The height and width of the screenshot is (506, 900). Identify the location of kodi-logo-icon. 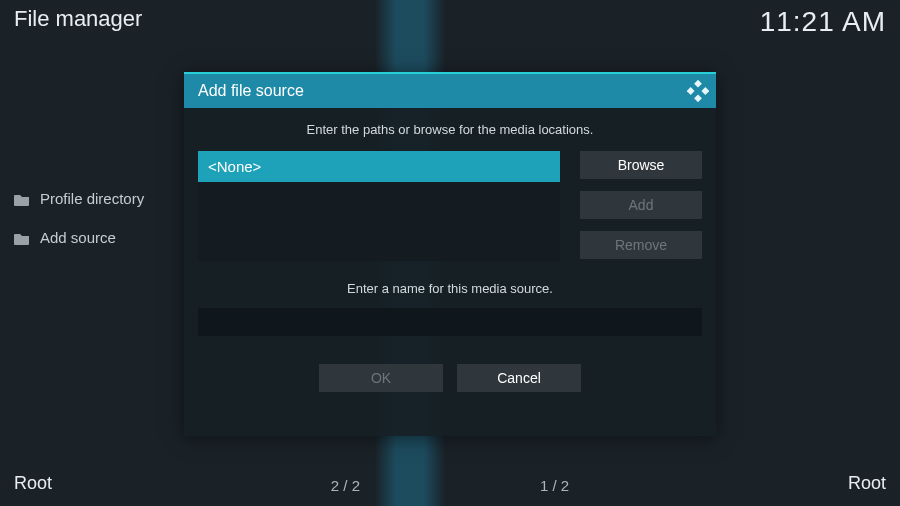
(698, 91).